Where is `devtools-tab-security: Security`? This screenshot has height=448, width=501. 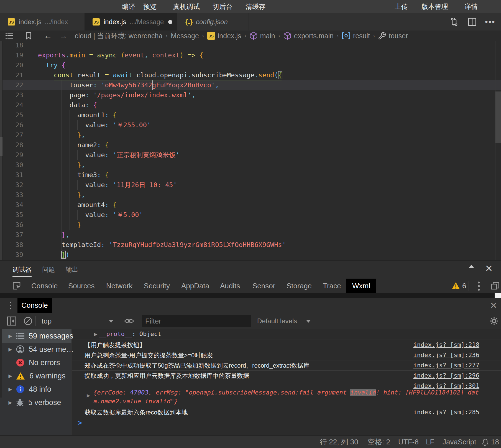 devtools-tab-security: Security is located at coordinates (156, 286).